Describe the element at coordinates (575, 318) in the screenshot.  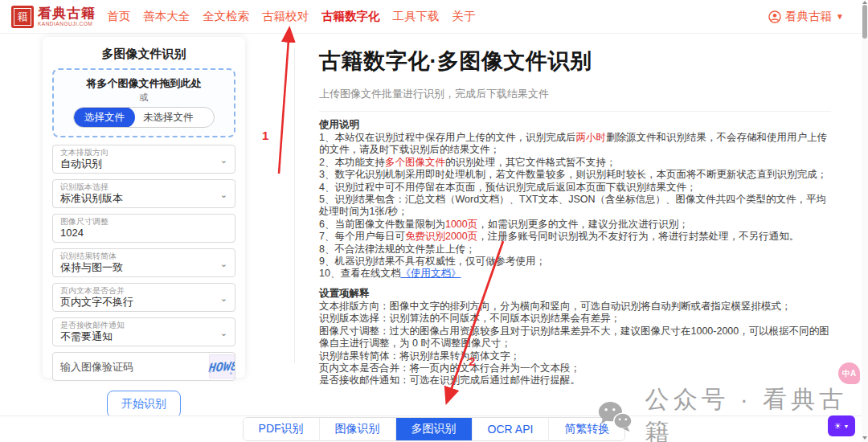
I see `settings-item: 识别版本选择：识别算法的不同版本，不同版本识别结果会有差异；` at that location.